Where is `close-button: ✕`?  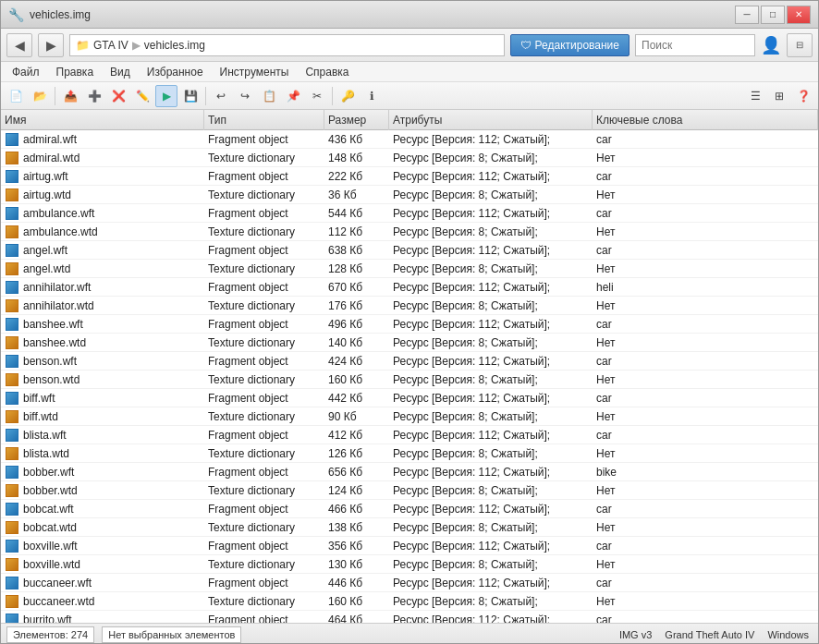 close-button: ✕ is located at coordinates (799, 15).